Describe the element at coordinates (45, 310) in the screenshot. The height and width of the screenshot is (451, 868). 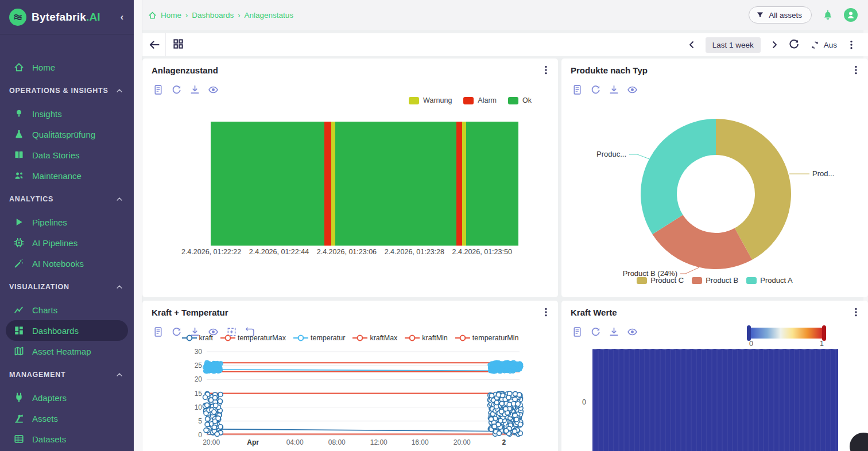
I see `sidebar-item-label: Charts` at that location.